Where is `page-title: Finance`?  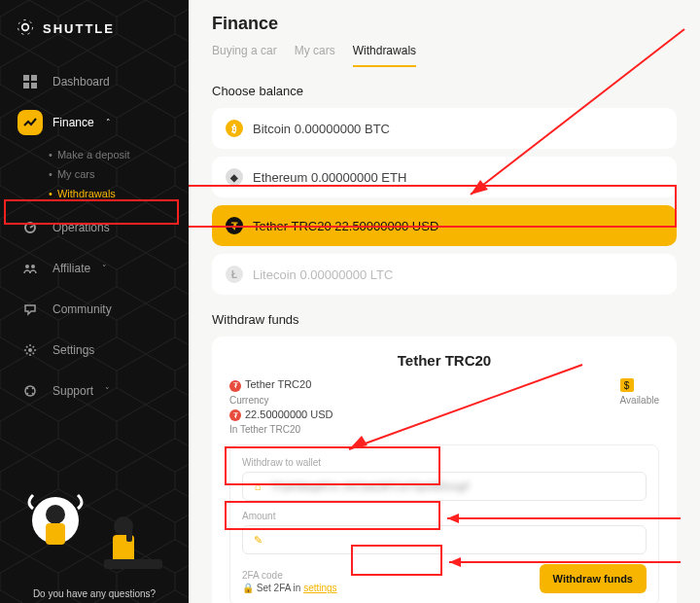
page-title: Finance is located at coordinates (444, 23).